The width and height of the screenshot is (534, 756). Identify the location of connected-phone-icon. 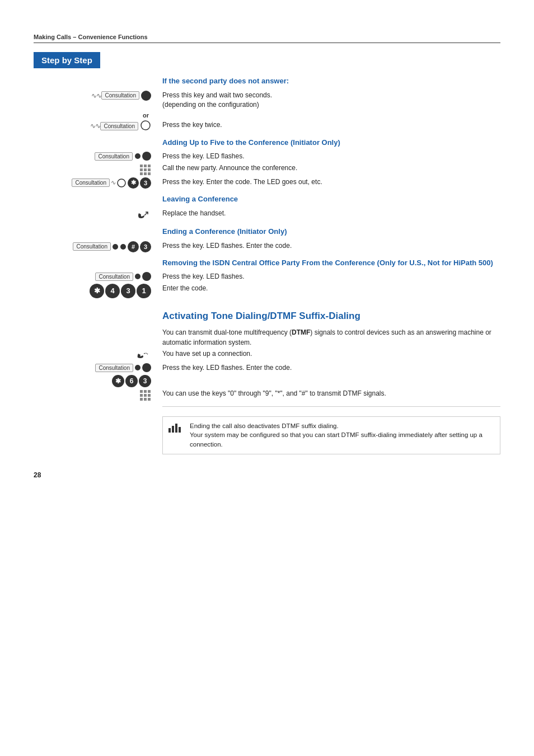
(143, 355).